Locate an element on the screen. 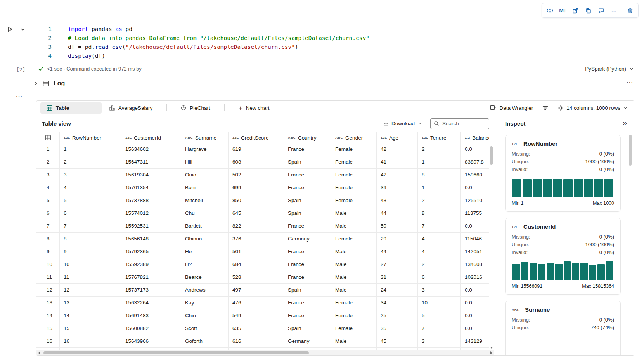 The height and width of the screenshot is (363, 644). column-type-icon: 12L is located at coordinates (384, 138).